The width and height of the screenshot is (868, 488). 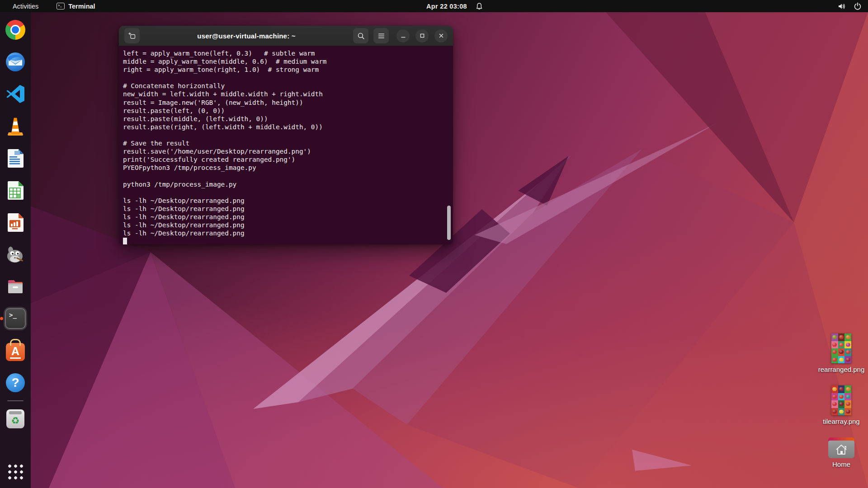 What do you see at coordinates (61, 6) in the screenshot?
I see `terminal-app-icon` at bounding box center [61, 6].